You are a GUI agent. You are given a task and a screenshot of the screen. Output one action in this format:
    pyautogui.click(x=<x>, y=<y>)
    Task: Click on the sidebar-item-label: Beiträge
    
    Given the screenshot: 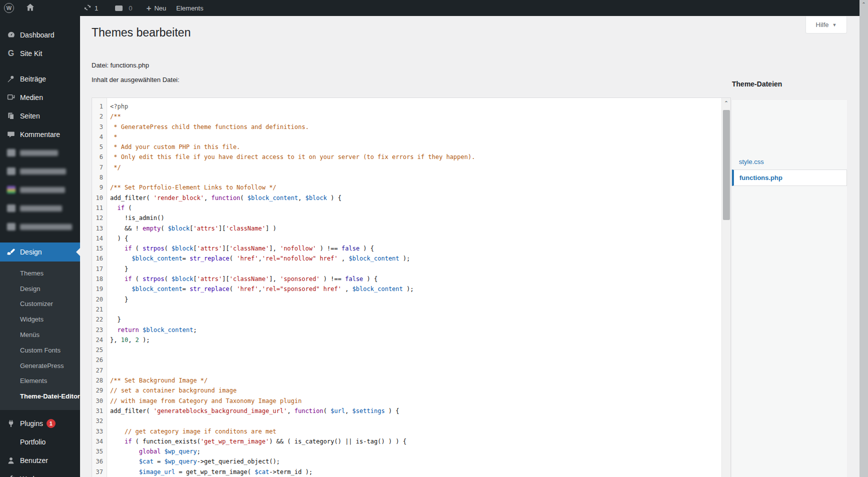 What is the action you would take?
    pyautogui.click(x=33, y=79)
    